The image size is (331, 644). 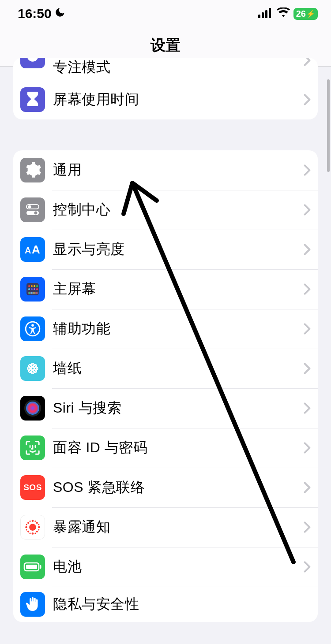 I want to click on battery-icon, so click(x=33, y=567).